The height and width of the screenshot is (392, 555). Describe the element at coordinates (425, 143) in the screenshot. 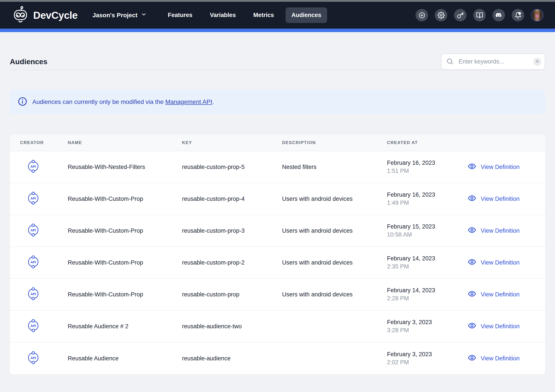

I see `column-header-created-at: CREATED AT` at that location.